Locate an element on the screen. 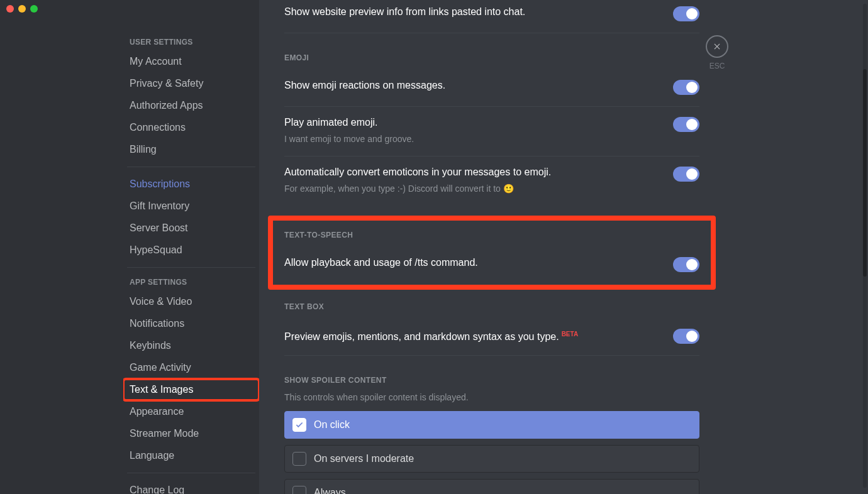 The height and width of the screenshot is (494, 868). sidebar-item-keybinds: Keybinds is located at coordinates (191, 346).